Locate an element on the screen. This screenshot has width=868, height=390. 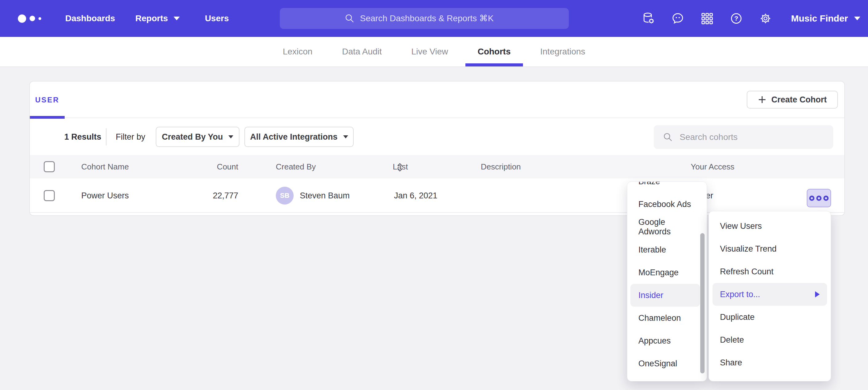
menu-item-duplicate: Duplicate is located at coordinates (770, 317).